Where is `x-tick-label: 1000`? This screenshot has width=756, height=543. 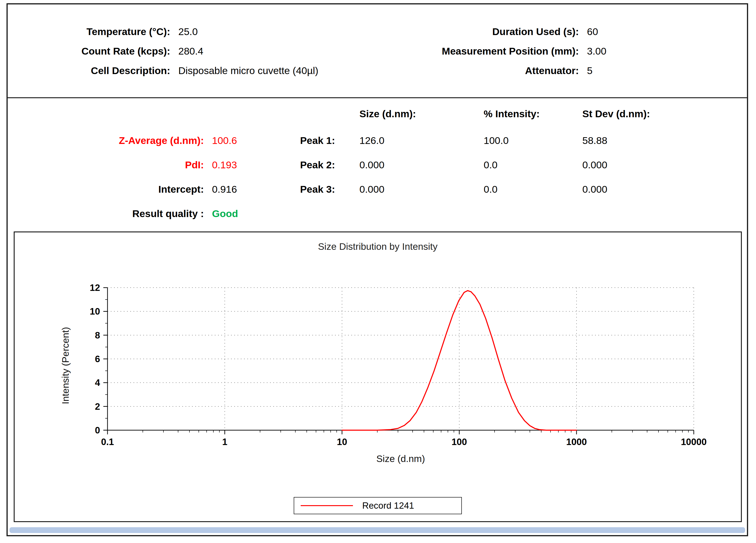
x-tick-label: 1000 is located at coordinates (577, 442).